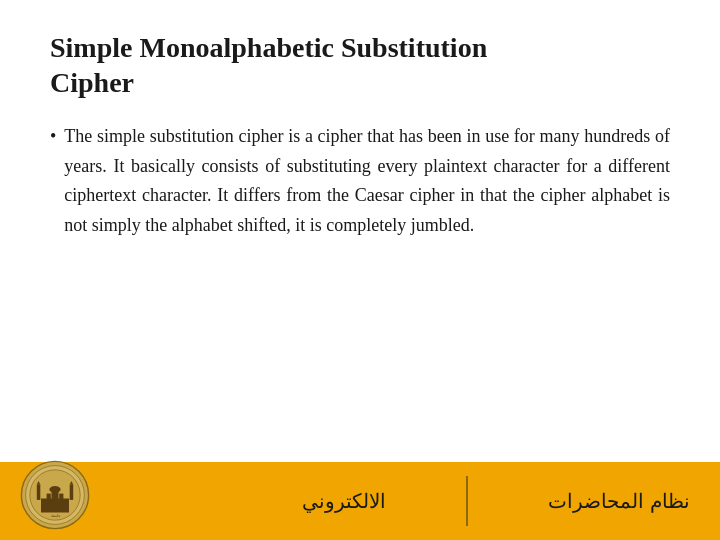  What do you see at coordinates (55, 495) in the screenshot?
I see `footer-logo: جامعة` at bounding box center [55, 495].